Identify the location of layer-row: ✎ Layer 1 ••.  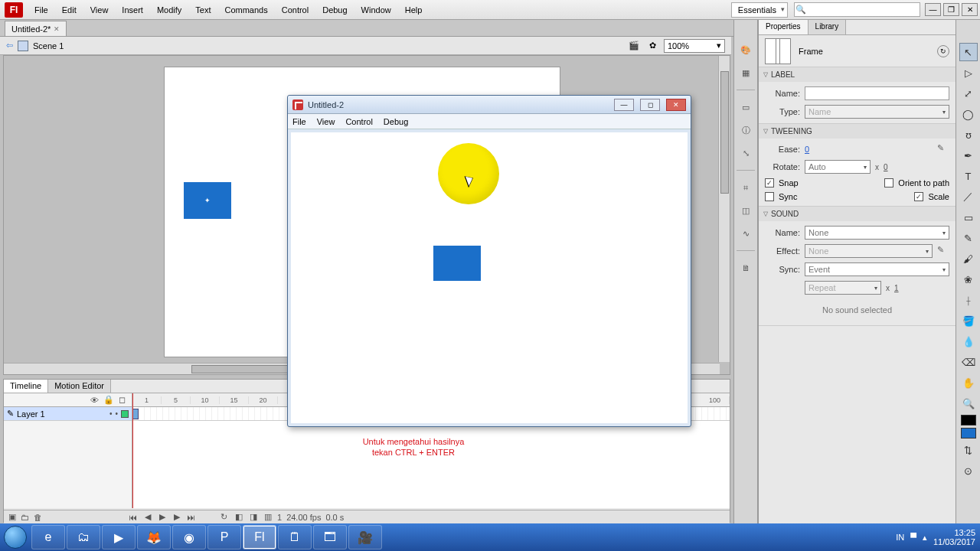
(67, 414).